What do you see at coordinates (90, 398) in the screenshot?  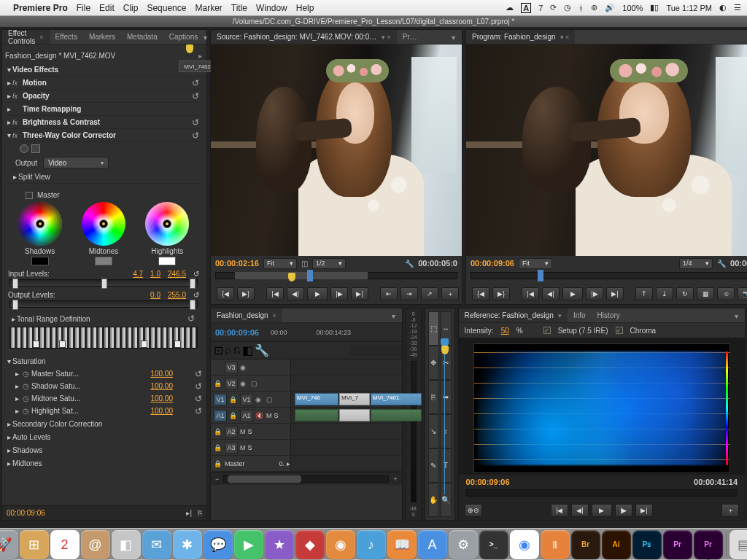 I see `sat-midtone: Midtone Satu...` at bounding box center [90, 398].